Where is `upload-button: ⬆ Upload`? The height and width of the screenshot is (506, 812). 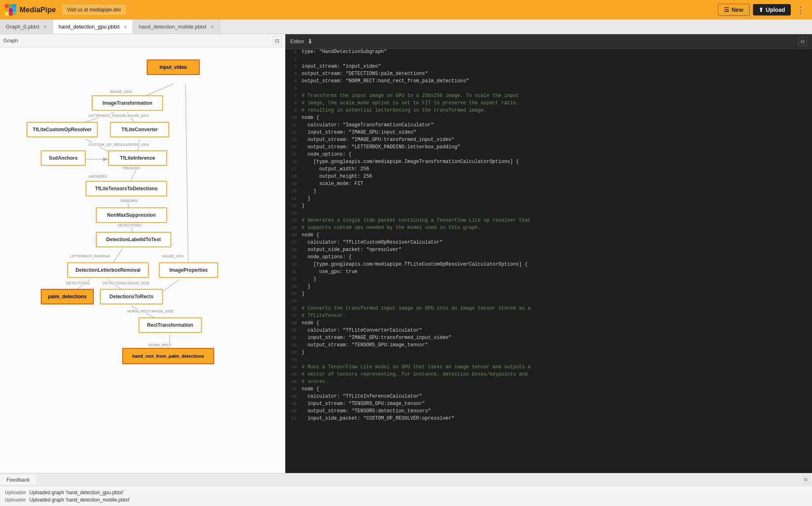 upload-button: ⬆ Upload is located at coordinates (772, 10).